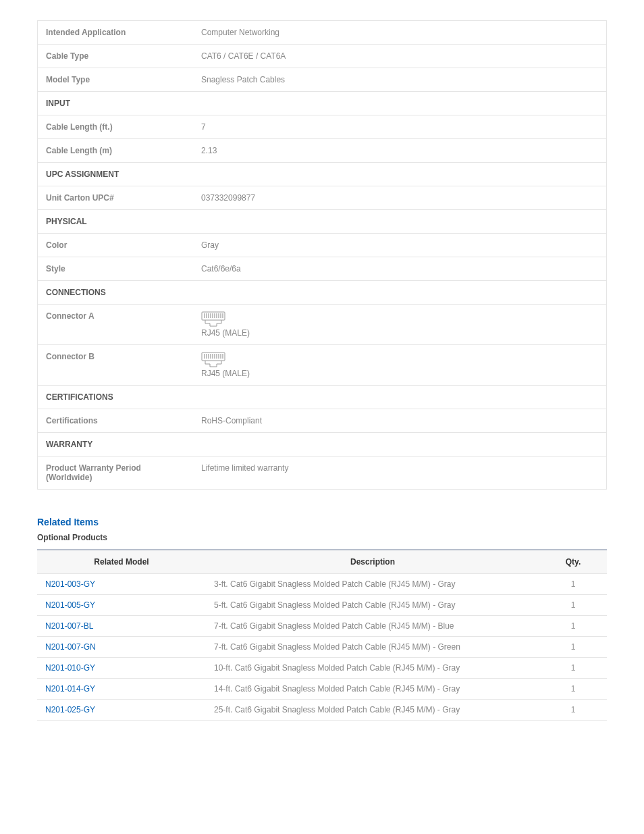  I want to click on table-row: N201-007-BL7-ft. Cat6 Gigabit Snagless M…, so click(322, 627).